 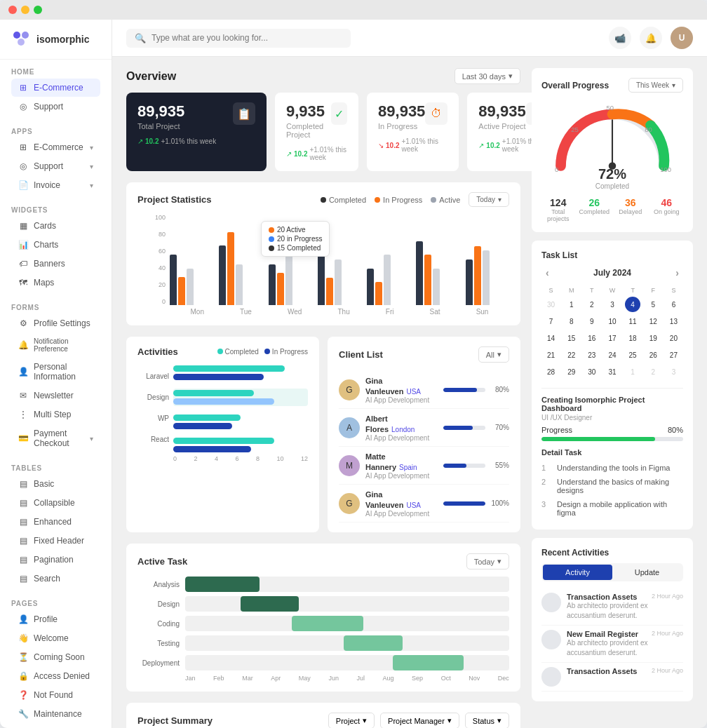 What do you see at coordinates (323, 629) in the screenshot?
I see `gantt-chart: Analysis Design` at bounding box center [323, 629].